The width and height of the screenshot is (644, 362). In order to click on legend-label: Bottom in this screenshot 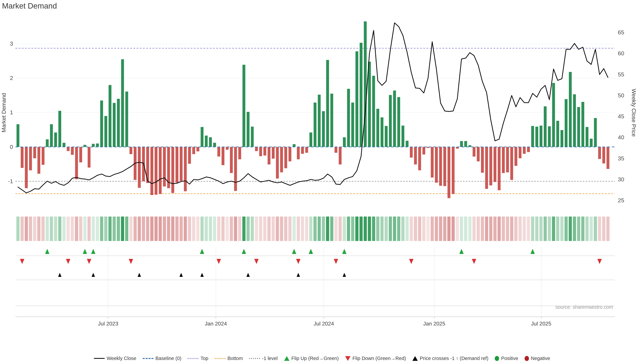, I will do `click(235, 359)`.